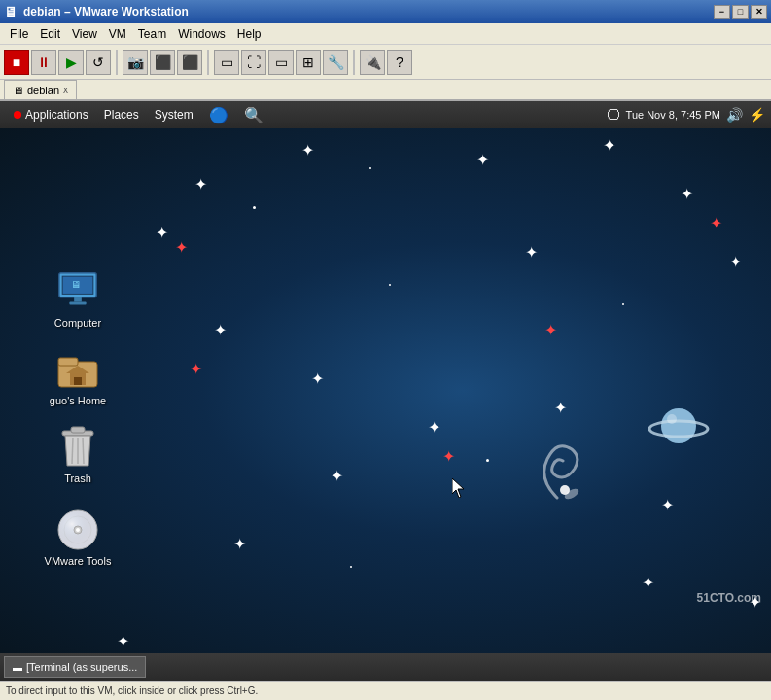 The width and height of the screenshot is (771, 700). I want to click on applications-label: Applications, so click(56, 115).